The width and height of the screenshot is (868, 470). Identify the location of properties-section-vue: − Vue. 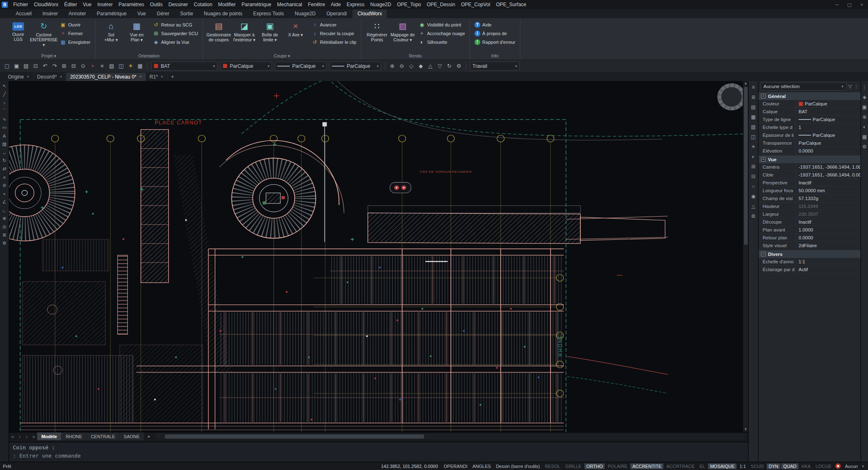
(809, 159).